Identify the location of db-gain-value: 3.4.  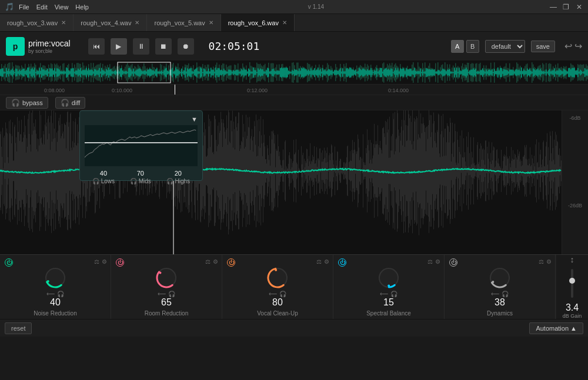
(573, 308).